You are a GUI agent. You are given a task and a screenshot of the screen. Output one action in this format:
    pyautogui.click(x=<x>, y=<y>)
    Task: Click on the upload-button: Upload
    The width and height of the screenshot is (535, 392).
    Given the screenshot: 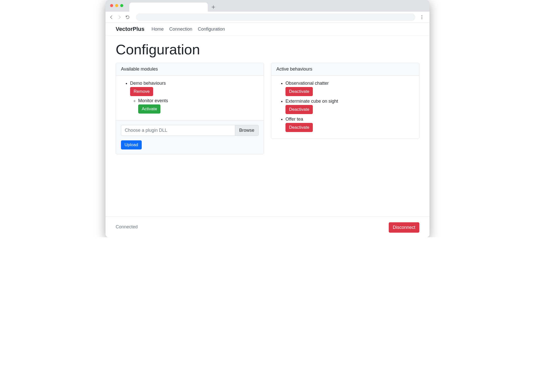 What is the action you would take?
    pyautogui.click(x=131, y=145)
    